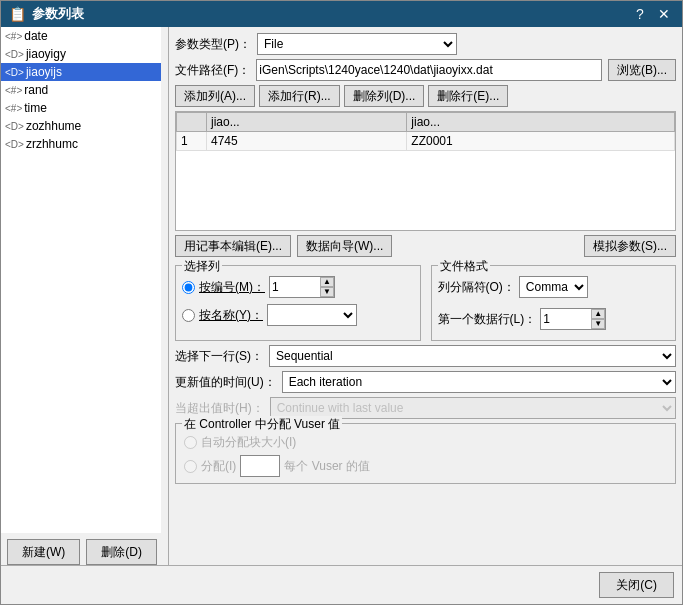 Image resolution: width=683 pixels, height=605 pixels. I want to click on index-down-btn: ▼, so click(327, 292).